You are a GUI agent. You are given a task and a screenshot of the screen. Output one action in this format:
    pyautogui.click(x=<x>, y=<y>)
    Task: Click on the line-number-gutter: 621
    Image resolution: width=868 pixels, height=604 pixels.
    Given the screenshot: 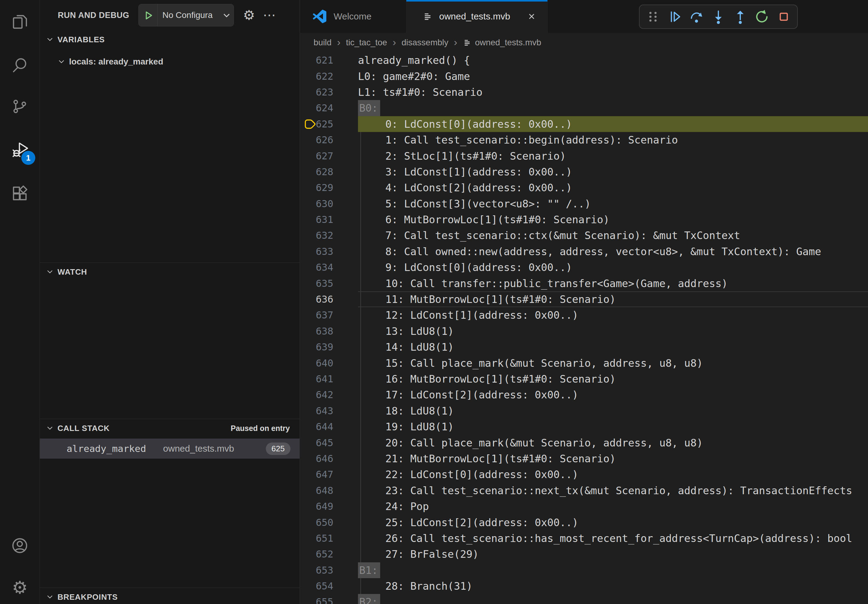 What is the action you would take?
    pyautogui.click(x=329, y=60)
    